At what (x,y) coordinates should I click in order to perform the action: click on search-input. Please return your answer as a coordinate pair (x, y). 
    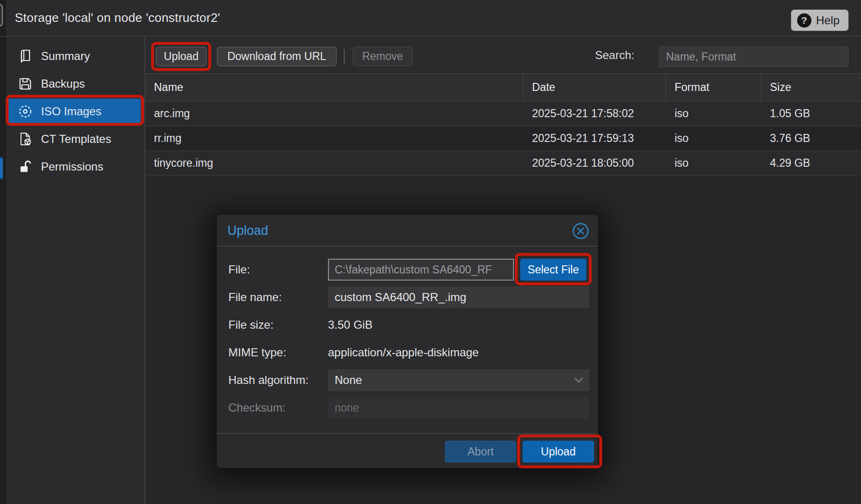
    Looking at the image, I should click on (754, 57).